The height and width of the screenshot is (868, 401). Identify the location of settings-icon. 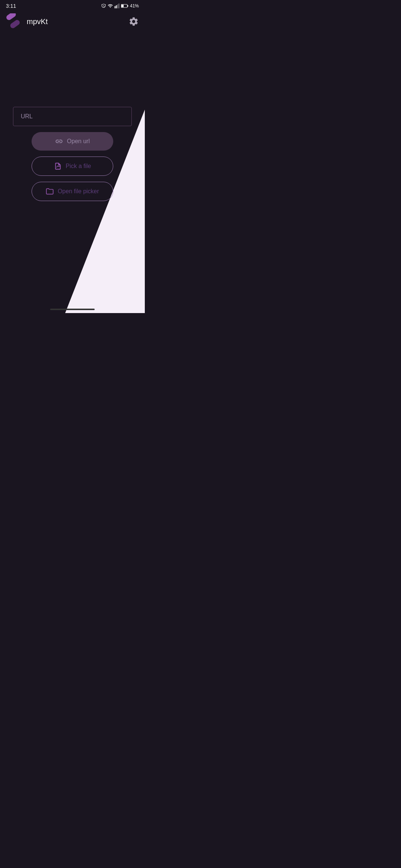
(134, 22).